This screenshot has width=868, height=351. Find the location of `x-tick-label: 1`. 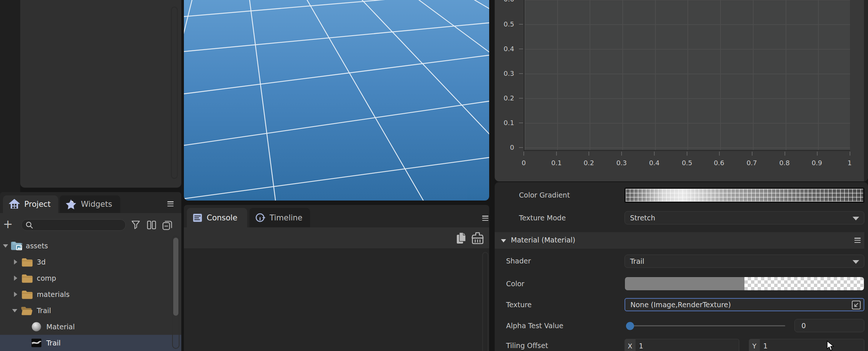

x-tick-label: 1 is located at coordinates (850, 163).